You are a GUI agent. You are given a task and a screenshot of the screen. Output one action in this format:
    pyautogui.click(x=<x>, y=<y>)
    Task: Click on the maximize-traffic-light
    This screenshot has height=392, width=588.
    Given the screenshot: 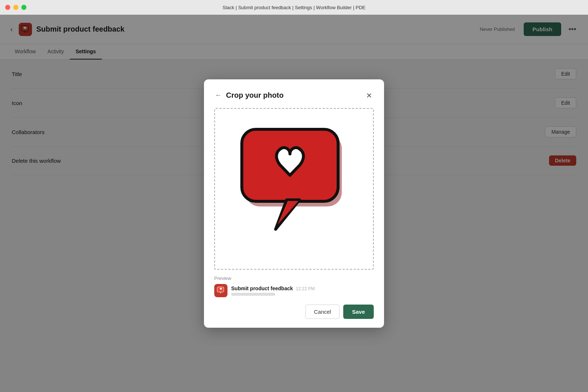 What is the action you would take?
    pyautogui.click(x=24, y=7)
    